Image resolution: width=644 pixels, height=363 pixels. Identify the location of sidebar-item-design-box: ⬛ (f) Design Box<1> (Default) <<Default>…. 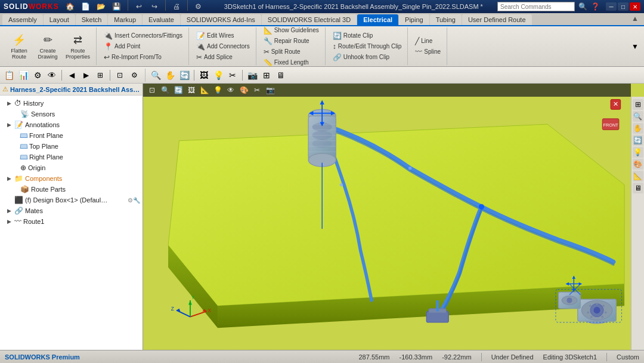
(72, 200).